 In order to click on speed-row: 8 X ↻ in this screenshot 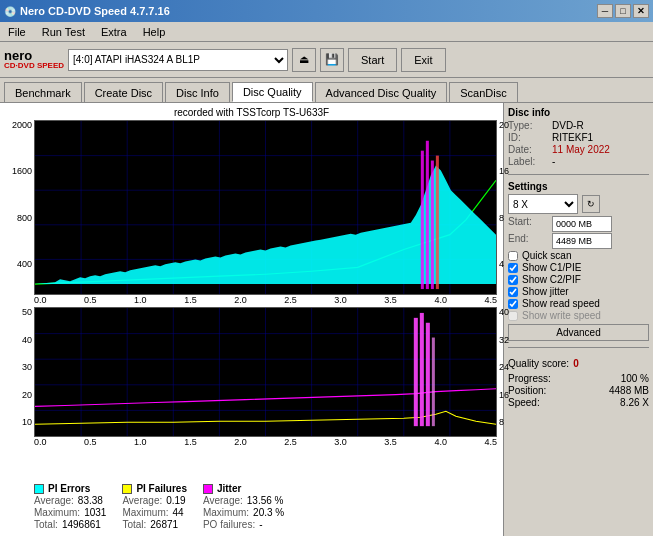, I will do `click(578, 204)`.